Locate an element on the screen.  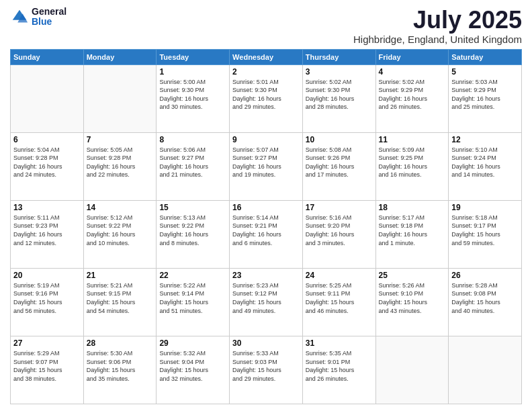
day-number: 22 is located at coordinates (193, 275).